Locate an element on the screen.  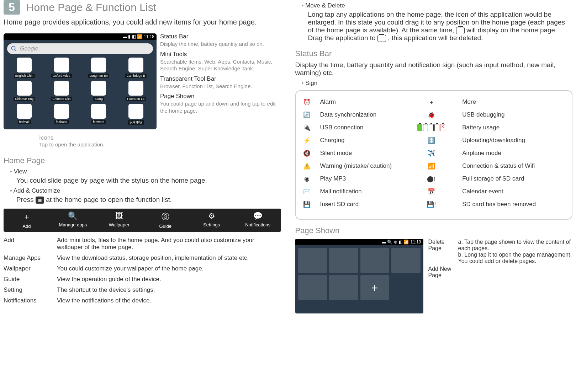
status-icon: 🔄 is located at coordinates (307, 115).